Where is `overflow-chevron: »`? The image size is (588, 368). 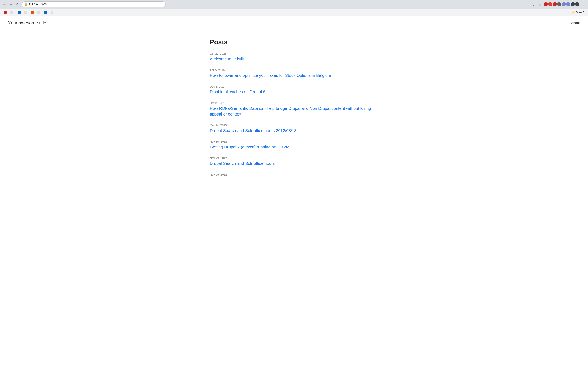 overflow-chevron: » is located at coordinates (568, 12).